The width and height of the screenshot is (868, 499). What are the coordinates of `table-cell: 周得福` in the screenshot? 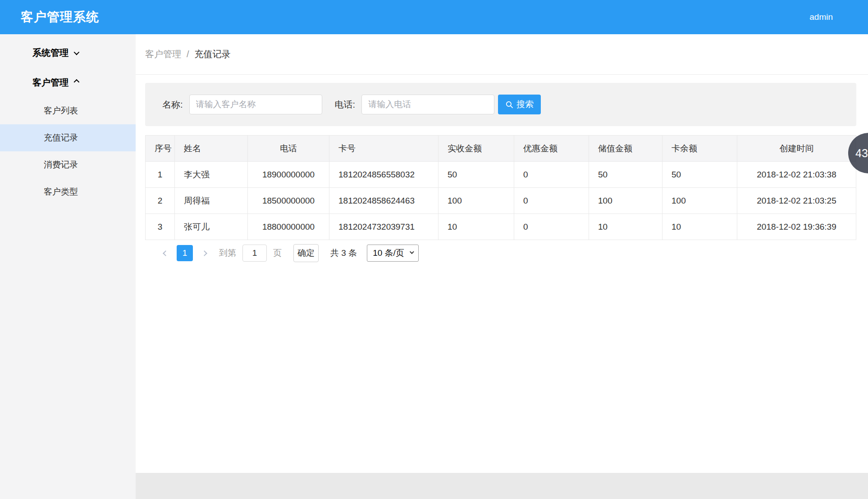 It's located at (211, 201).